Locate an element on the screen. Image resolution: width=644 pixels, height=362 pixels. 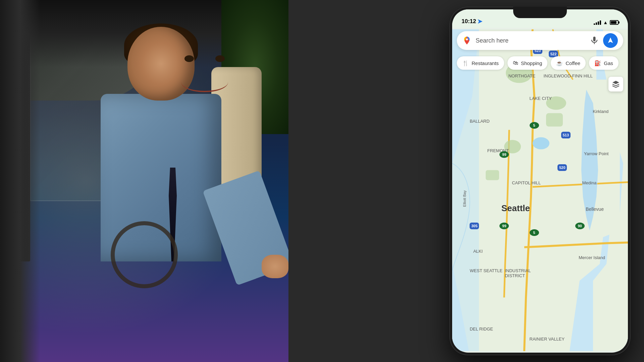
restaurants-icon: 🍴 is located at coordinates (466, 63).